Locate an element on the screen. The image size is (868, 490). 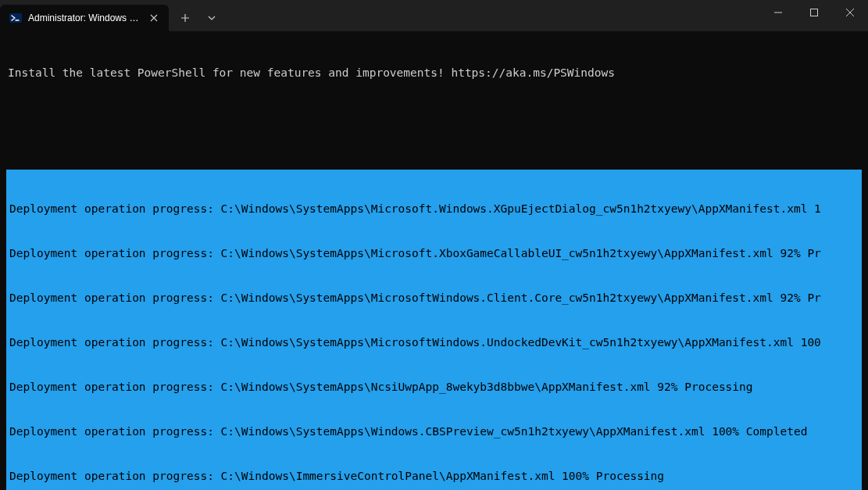
tab-close-button is located at coordinates (154, 18).